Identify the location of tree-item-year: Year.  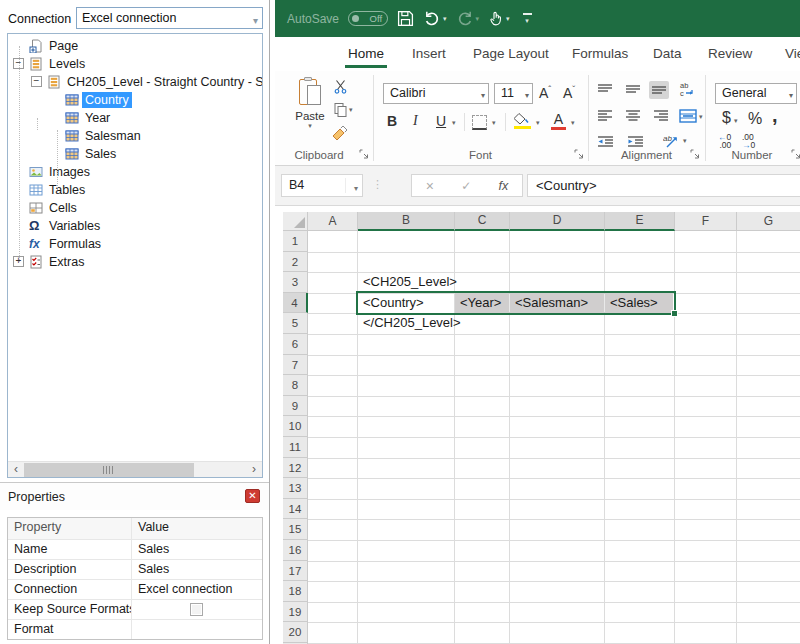
(135, 118).